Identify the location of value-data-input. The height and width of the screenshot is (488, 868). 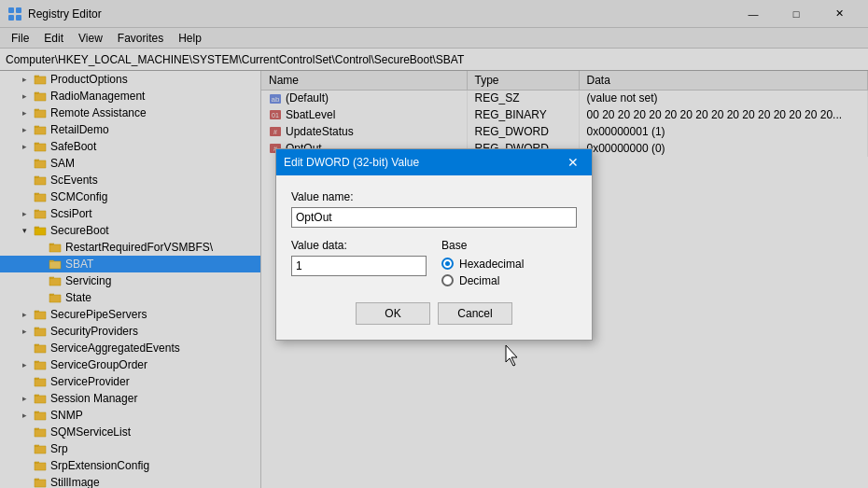
(358, 266).